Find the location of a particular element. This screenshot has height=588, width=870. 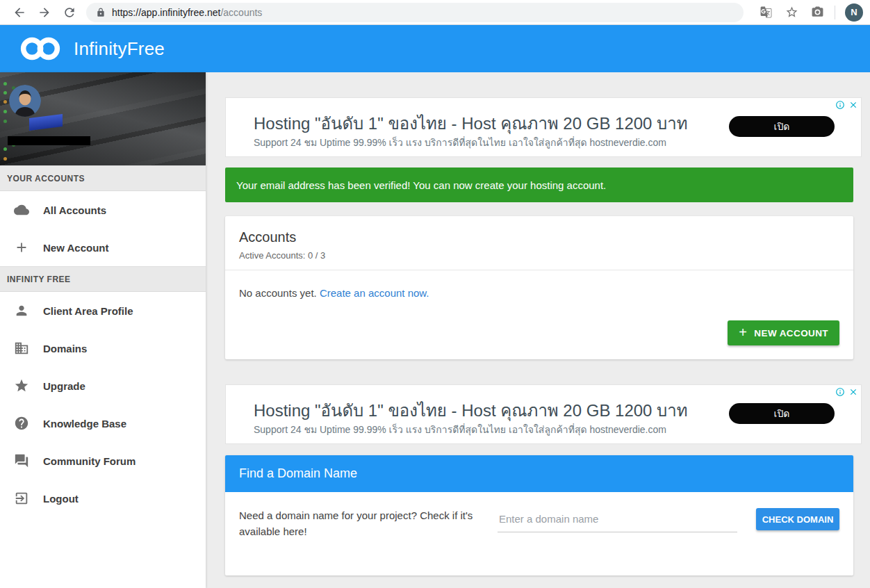

server-lcd-decoration is located at coordinates (46, 122).